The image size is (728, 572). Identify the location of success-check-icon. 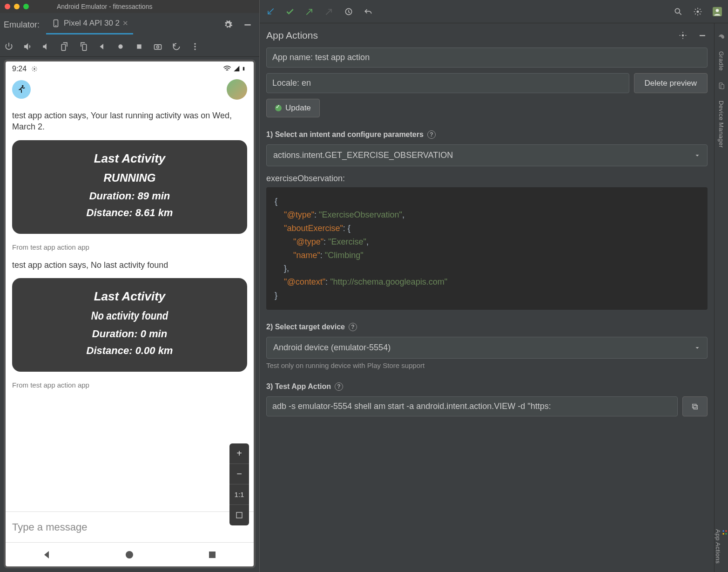
(278, 108).